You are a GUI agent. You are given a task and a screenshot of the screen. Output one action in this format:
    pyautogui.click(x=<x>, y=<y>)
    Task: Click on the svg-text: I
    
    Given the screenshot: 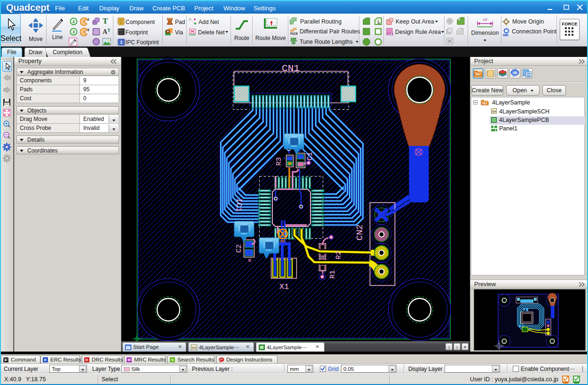 What is the action you would take?
    pyautogui.click(x=121, y=43)
    